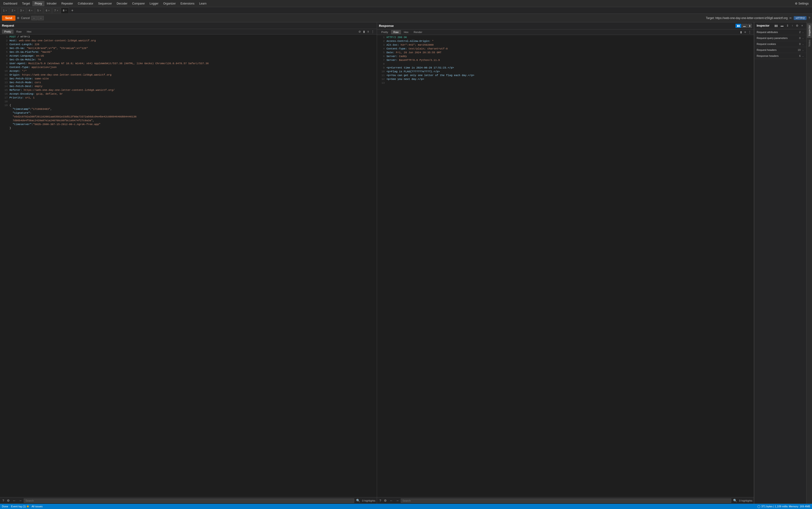  Describe the element at coordinates (56, 11) in the screenshot. I see `tab-7: 7 ×` at that location.